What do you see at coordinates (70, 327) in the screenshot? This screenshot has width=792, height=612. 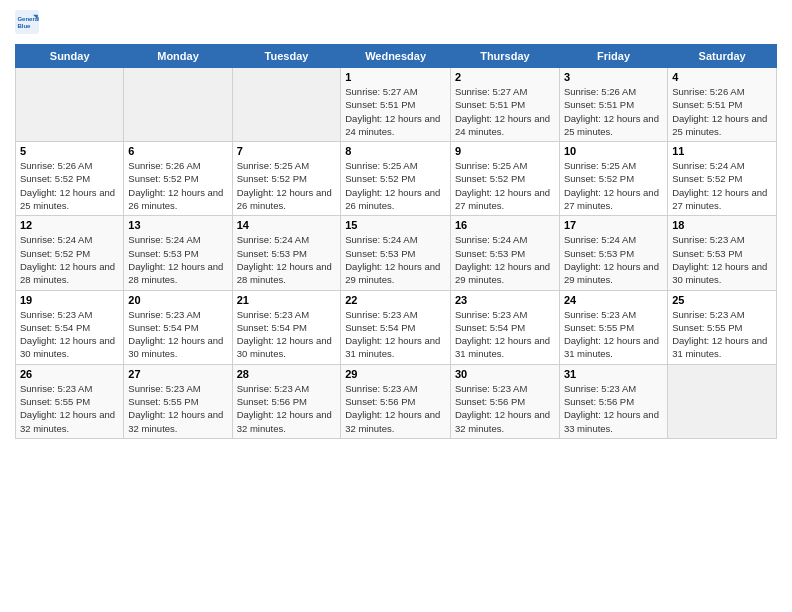 I see `calendar-cell: 19Sunrise: 5:23 AM Sunset: 5:54 PM Dayli…` at bounding box center [70, 327].